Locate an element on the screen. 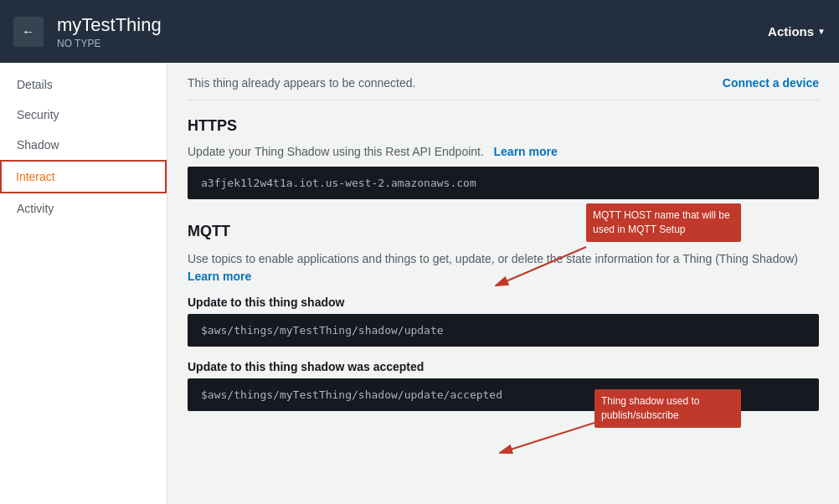 The width and height of the screenshot is (839, 504). mqtt-accepted-label: Update to this thing shadow was accepted is located at coordinates (503, 367).